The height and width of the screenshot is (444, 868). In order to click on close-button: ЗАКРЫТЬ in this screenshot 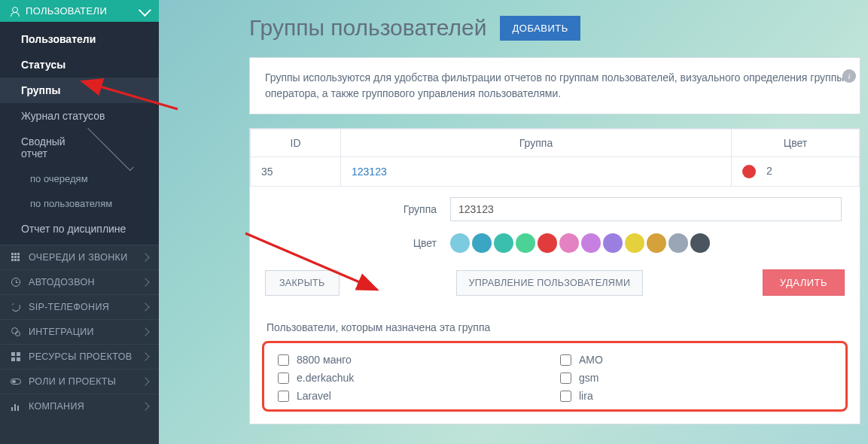, I will do `click(303, 283)`.